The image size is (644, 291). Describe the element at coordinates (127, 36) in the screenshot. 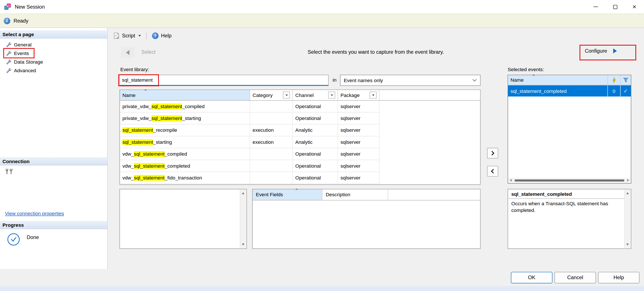

I see `script-button: Script` at that location.